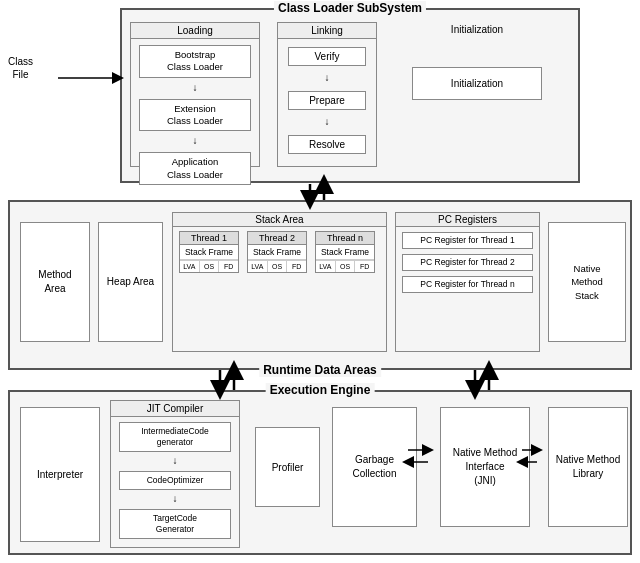 This screenshot has width=640, height=563. What do you see at coordinates (210, 266) in the screenshot?
I see `t1-os: OS` at bounding box center [210, 266].